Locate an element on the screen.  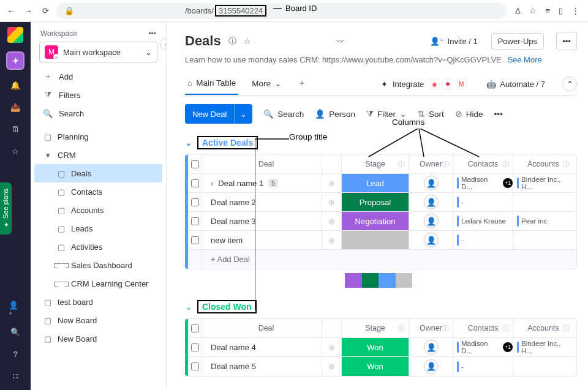
search-nav-icon: 🔍 is located at coordinates (15, 332).